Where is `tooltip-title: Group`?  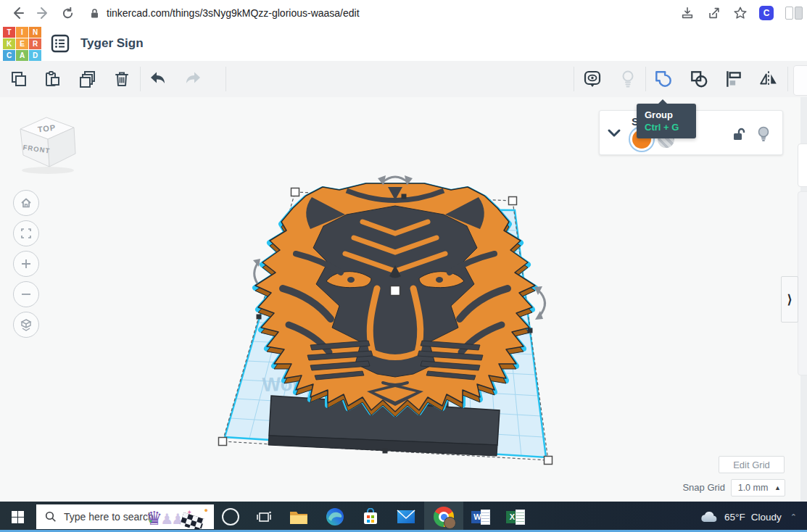
tooltip-title: Group is located at coordinates (670, 115).